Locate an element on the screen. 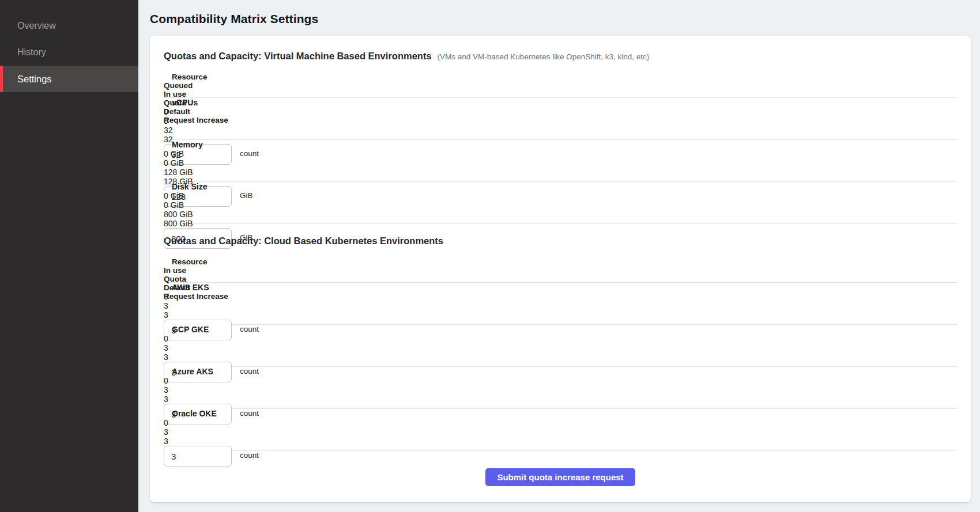 This screenshot has width=980, height=512. resource-cell: Oracle OKE is located at coordinates (560, 414).